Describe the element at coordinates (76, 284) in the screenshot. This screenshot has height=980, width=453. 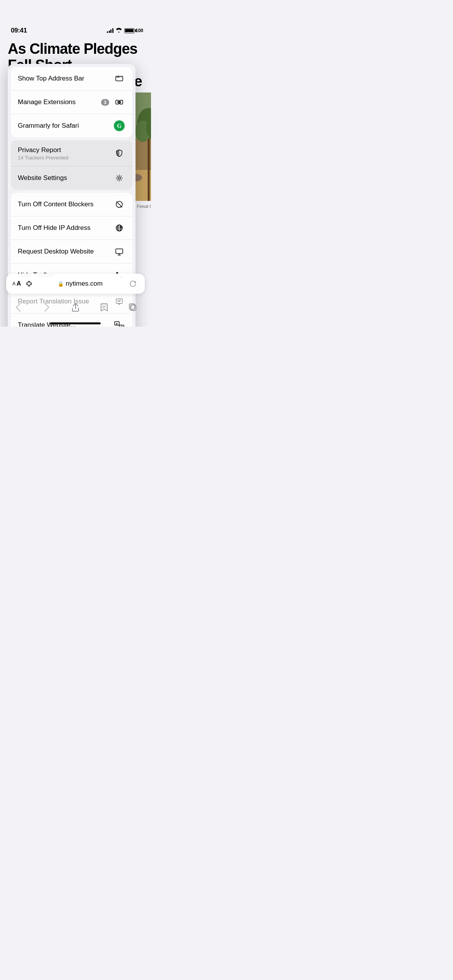
I see `address-bar: AA 🔒 nytimes.com` at that location.